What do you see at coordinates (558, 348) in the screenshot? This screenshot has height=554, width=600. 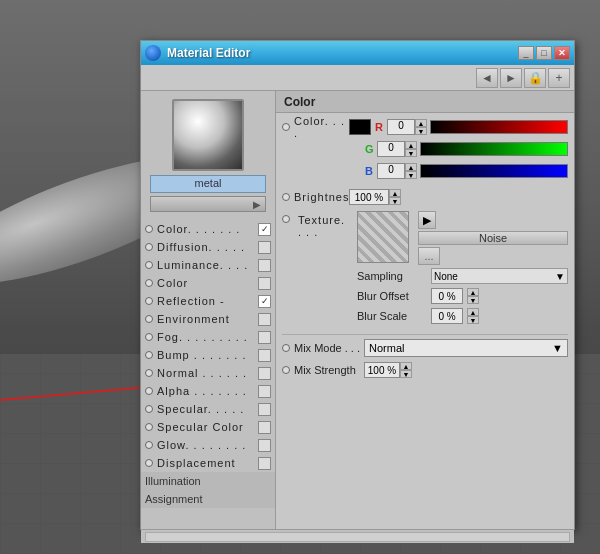 I see `mix-mode-dropdown-arrow: ▼` at bounding box center [558, 348].